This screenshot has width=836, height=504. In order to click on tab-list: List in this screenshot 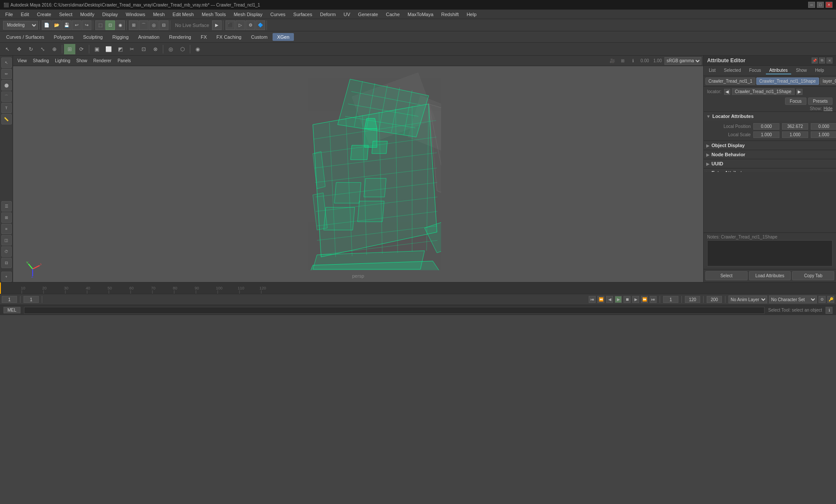, I will do `click(712, 71)`.